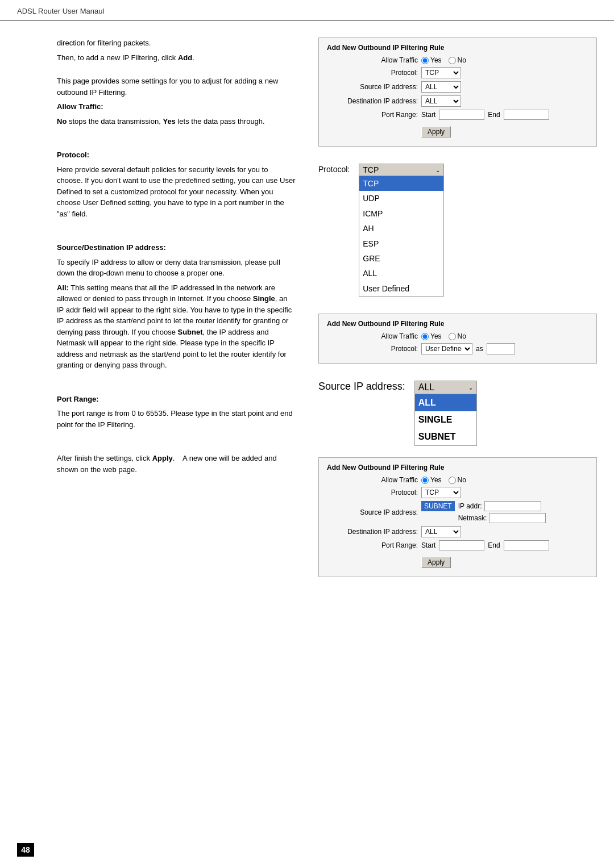  Describe the element at coordinates (458, 115) in the screenshot. I see `form1-port-range-row: Port Range: Start End` at that location.